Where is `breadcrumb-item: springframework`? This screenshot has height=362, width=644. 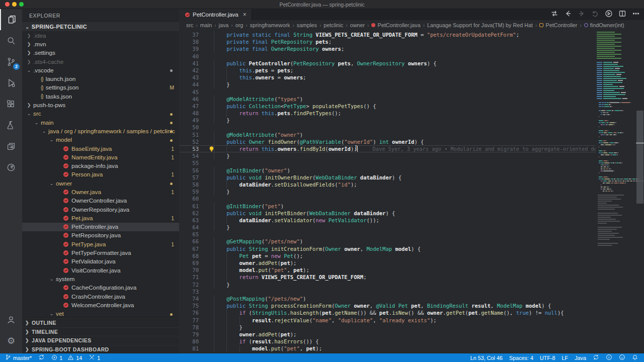
breadcrumb-item: springframework is located at coordinates (270, 25).